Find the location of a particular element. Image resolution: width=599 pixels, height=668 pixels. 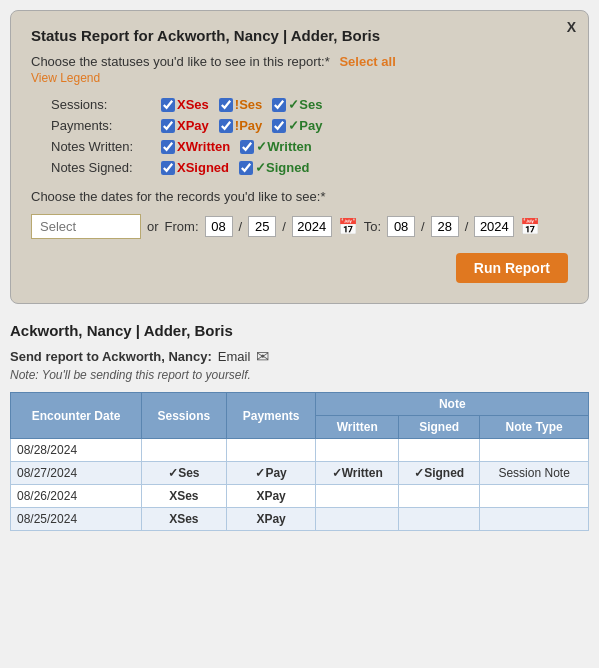

sessions-options: XSes !Ses ✓Ses is located at coordinates (242, 104).